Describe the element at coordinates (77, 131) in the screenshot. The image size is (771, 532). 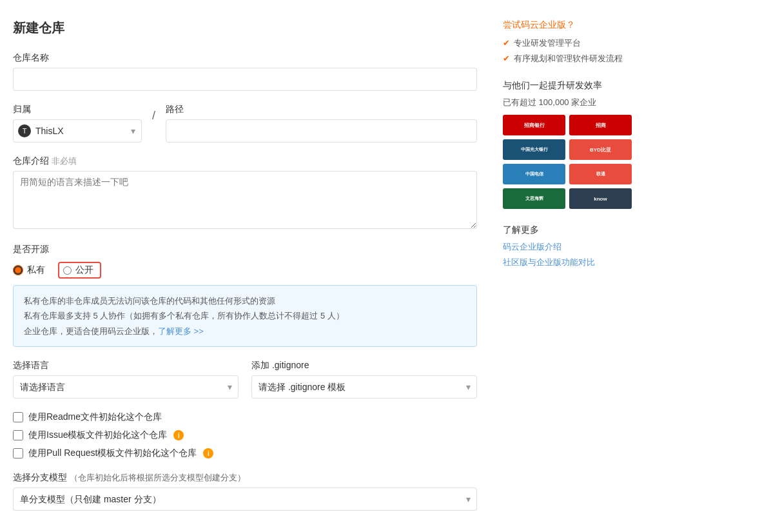
I see `owner-select-wrapper: T ThisLX ▾` at that location.